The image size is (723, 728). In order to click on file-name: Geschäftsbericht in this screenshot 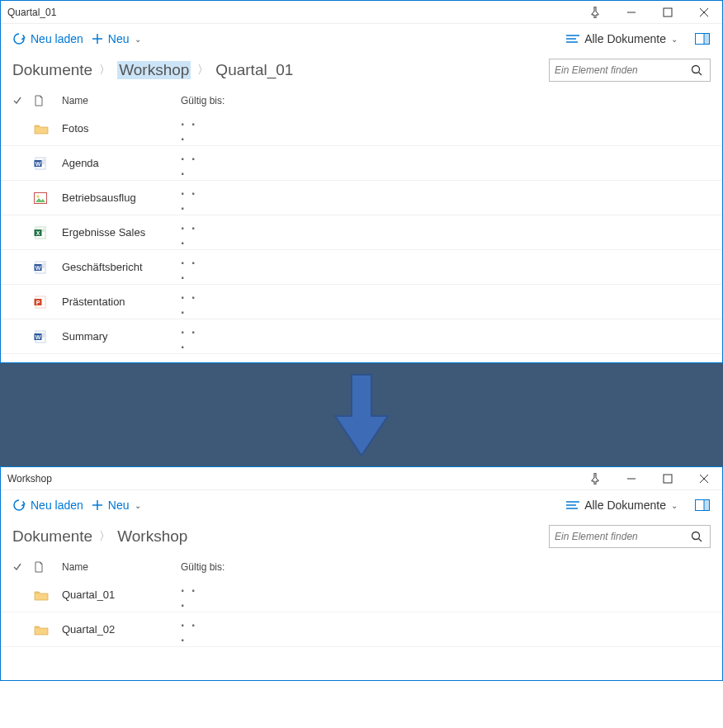, I will do `click(121, 267)`.